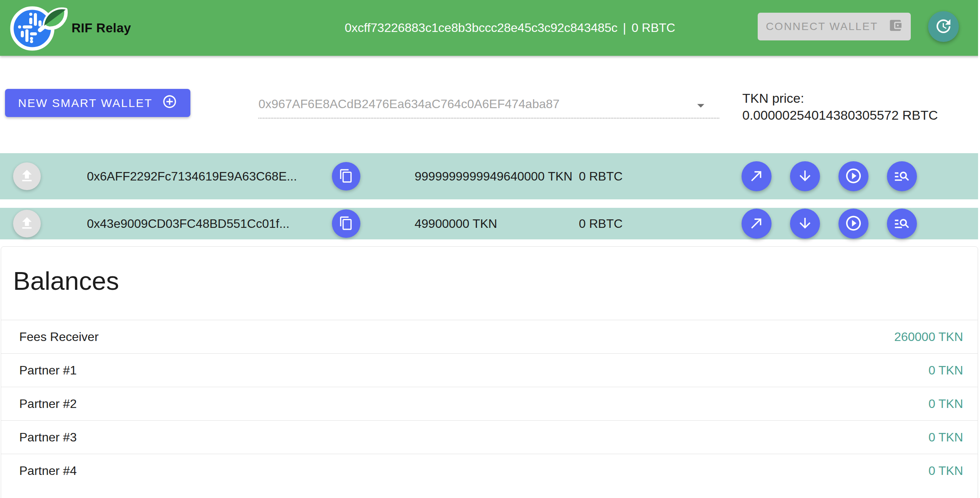 The width and height of the screenshot is (980, 498). What do you see at coordinates (498, 176) in the screenshot?
I see `smart-wallet-token-balance: 9999999999949640000 TKN` at bounding box center [498, 176].